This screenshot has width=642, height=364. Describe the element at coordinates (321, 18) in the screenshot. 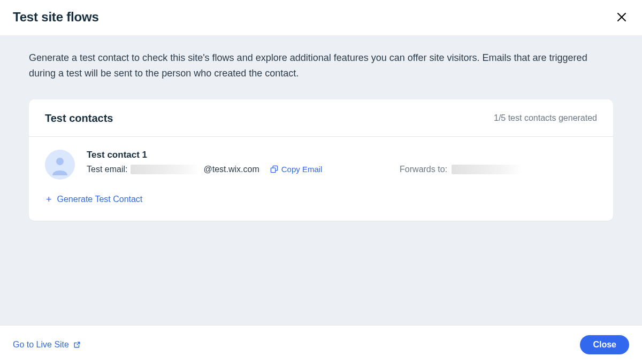

I see `modal-header: Test site flows` at that location.